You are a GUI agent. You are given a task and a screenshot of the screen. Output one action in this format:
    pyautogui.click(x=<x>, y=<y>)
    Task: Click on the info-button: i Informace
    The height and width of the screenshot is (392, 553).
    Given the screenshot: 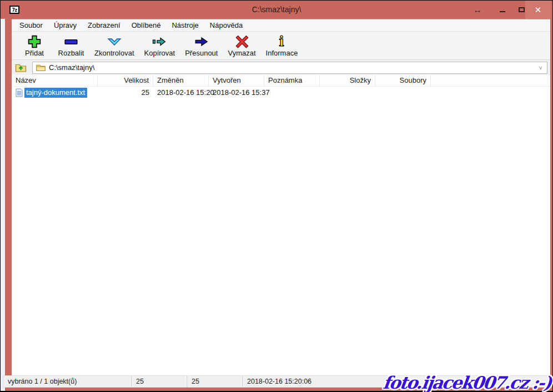 What is the action you would take?
    pyautogui.click(x=282, y=46)
    